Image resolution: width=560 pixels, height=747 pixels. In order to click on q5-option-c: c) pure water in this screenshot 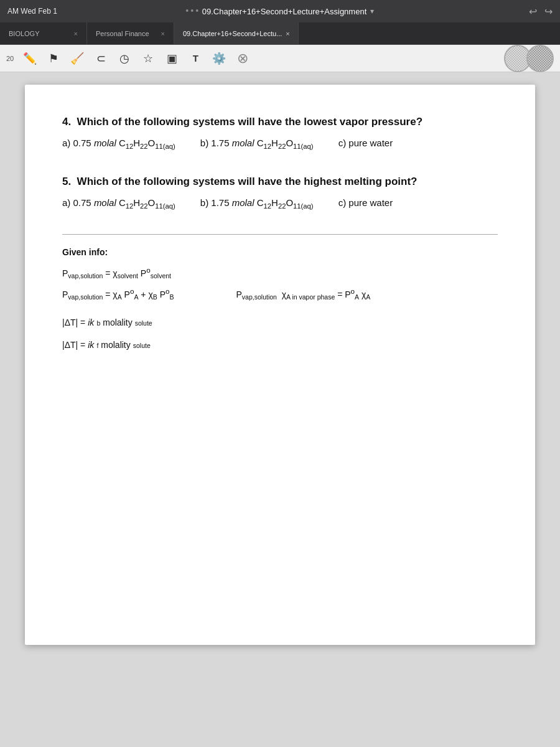, I will do `click(366, 203)`.